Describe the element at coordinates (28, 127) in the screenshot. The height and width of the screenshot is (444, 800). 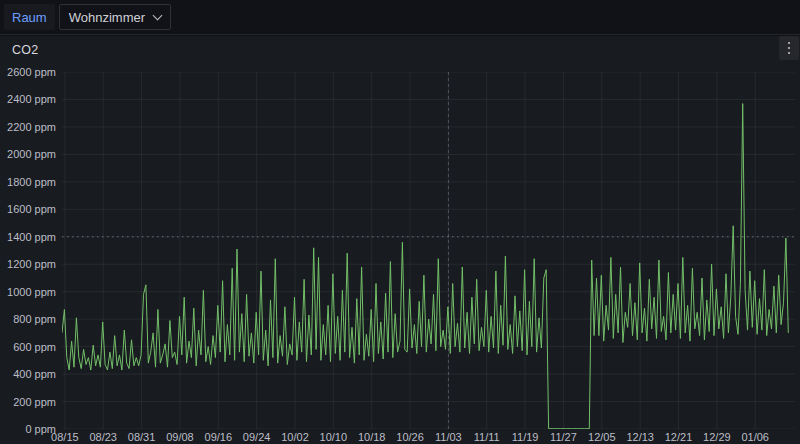
I see `y-axis-tick-label: 2200 ppm` at that location.